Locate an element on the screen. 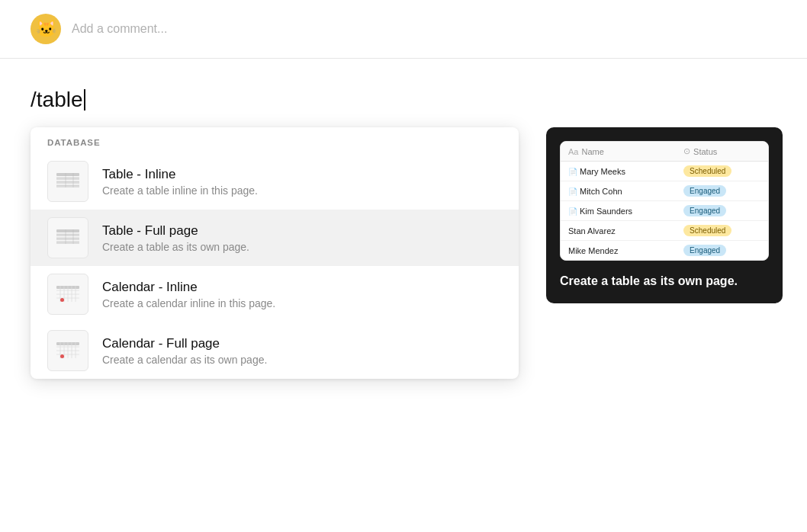 This screenshot has width=807, height=532. table-row: Stan Alvarez Scheduled is located at coordinates (664, 231).